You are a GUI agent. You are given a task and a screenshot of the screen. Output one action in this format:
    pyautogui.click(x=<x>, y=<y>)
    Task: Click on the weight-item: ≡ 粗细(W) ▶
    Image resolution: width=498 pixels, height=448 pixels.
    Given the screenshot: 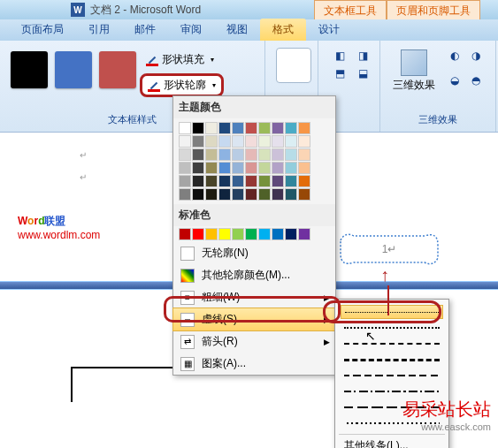 What is the action you would take?
    pyautogui.click(x=255, y=297)
    